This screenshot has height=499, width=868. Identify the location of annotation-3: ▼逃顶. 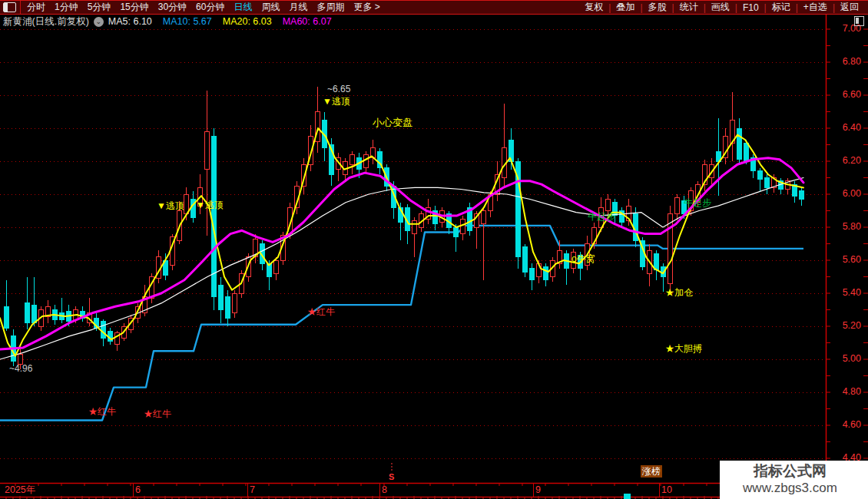
(171, 206).